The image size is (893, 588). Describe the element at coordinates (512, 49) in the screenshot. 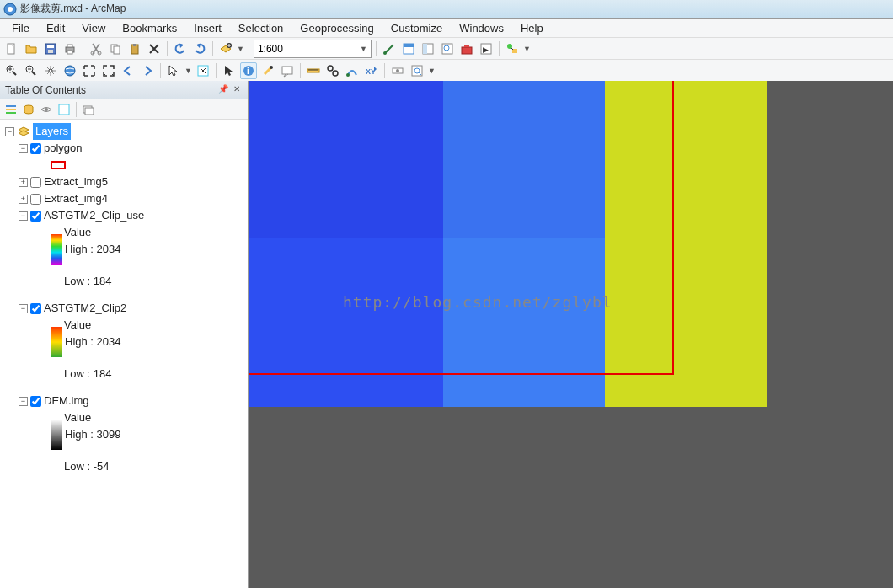

I see `model-builder-icon` at that location.